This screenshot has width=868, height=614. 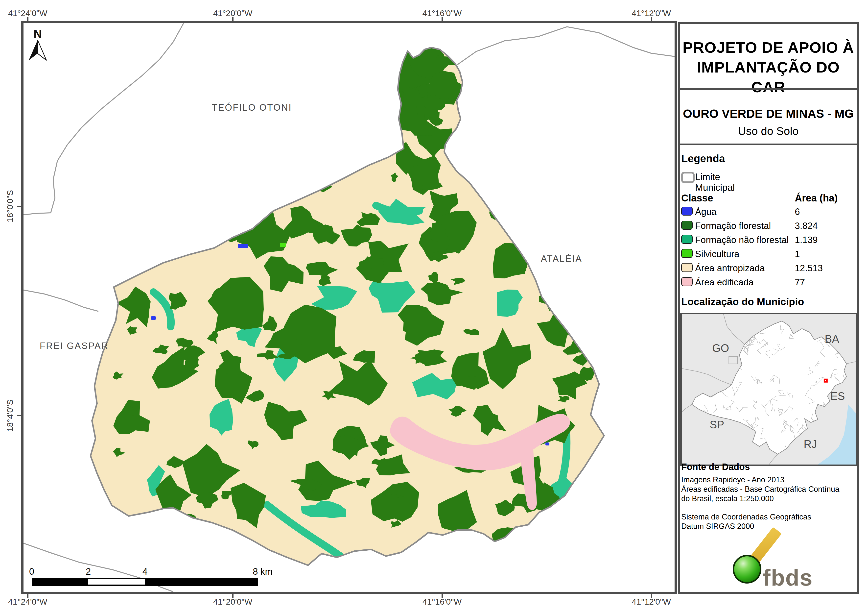 What do you see at coordinates (730, 268) in the screenshot?
I see `class-label: Área antropizada` at bounding box center [730, 268].